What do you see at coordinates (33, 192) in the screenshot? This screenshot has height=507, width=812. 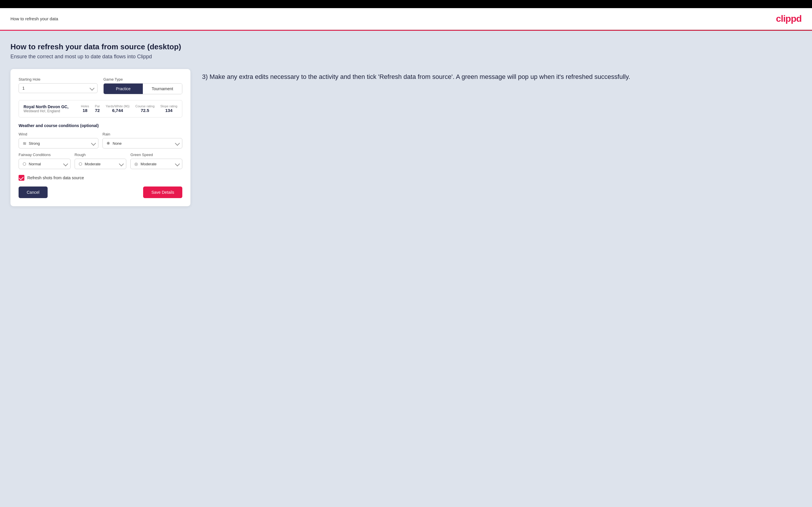 I see `cancel-button: Cancel` at bounding box center [33, 192].